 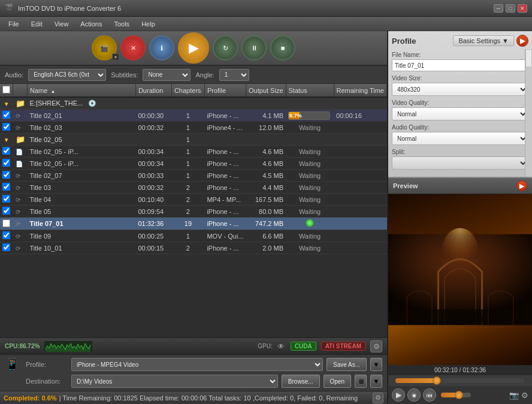 I want to click on col-header-outsize: Output Size, so click(x=266, y=91).